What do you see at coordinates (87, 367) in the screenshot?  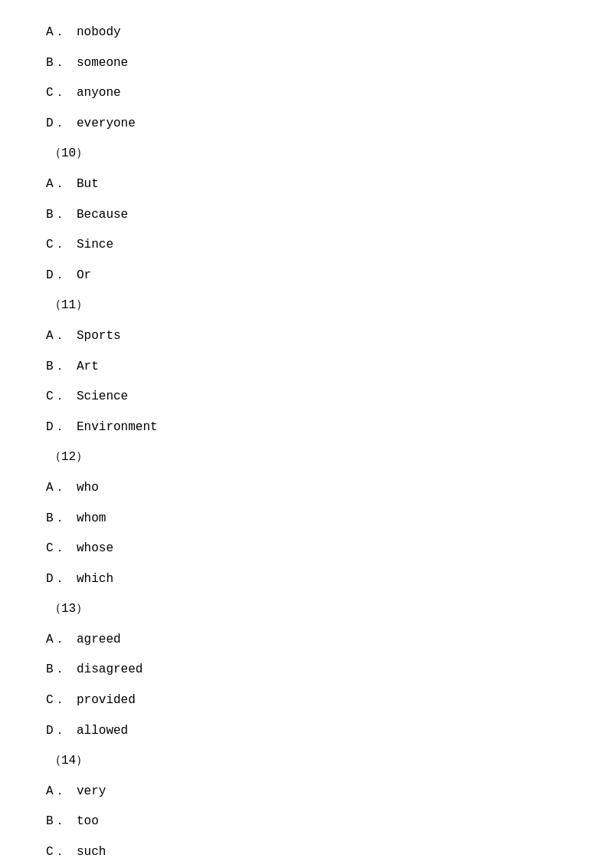 I see `option-text: Art` at bounding box center [87, 367].